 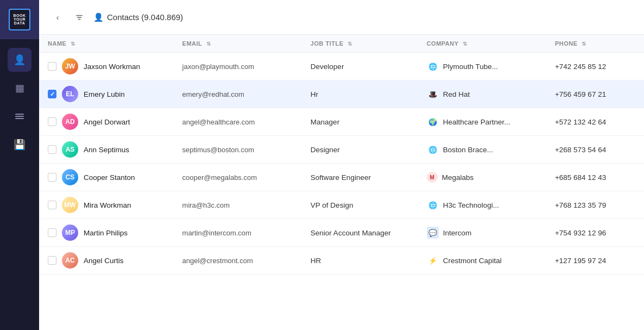 What do you see at coordinates (468, 150) in the screenshot?
I see `company-name: Boston Brace...` at bounding box center [468, 150].